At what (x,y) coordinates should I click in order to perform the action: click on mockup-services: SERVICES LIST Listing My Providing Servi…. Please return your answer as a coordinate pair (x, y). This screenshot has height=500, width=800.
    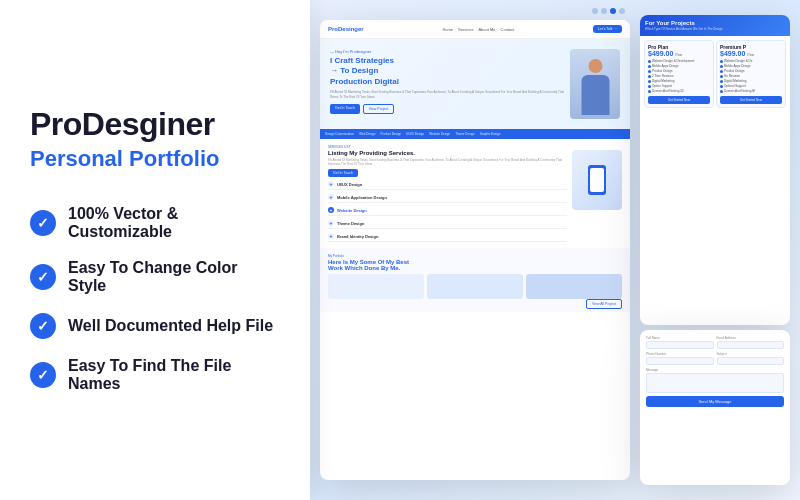
    Looking at the image, I should click on (475, 194).